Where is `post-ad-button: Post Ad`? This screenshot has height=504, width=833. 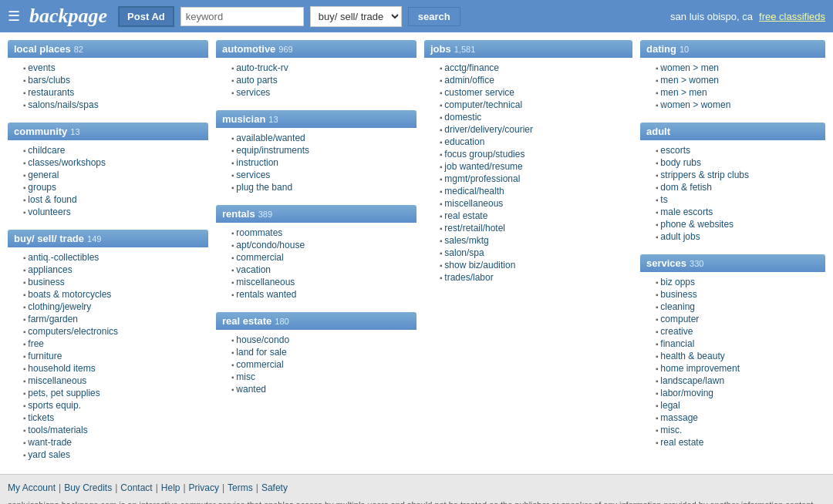 post-ad-button: Post Ad is located at coordinates (147, 17).